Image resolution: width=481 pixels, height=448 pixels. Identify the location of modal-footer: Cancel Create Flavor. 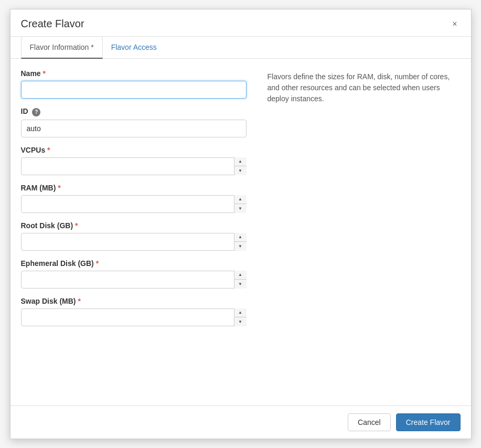
(241, 422).